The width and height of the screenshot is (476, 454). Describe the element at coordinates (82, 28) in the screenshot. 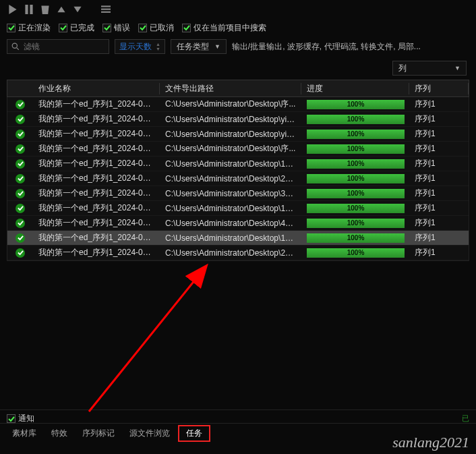

I see `filter-label: 已完成` at that location.